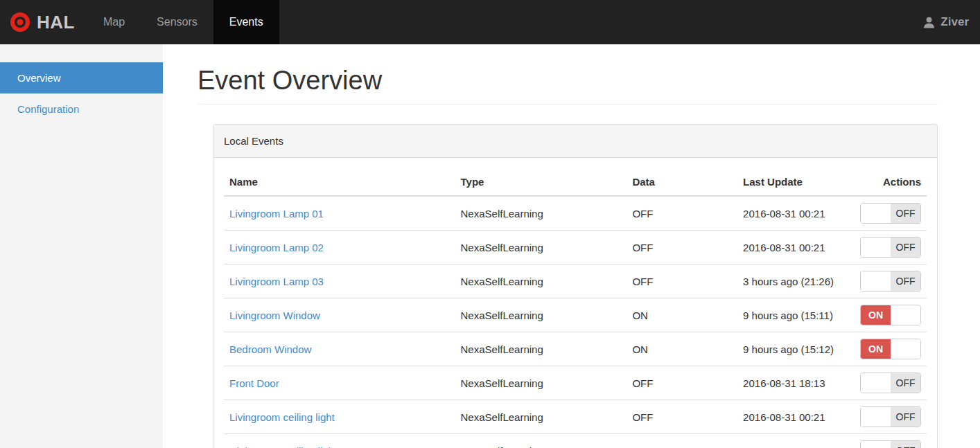 Image resolution: width=980 pixels, height=448 pixels. Describe the element at coordinates (274, 316) in the screenshot. I see `event-name-link: Livingroom Window` at that location.